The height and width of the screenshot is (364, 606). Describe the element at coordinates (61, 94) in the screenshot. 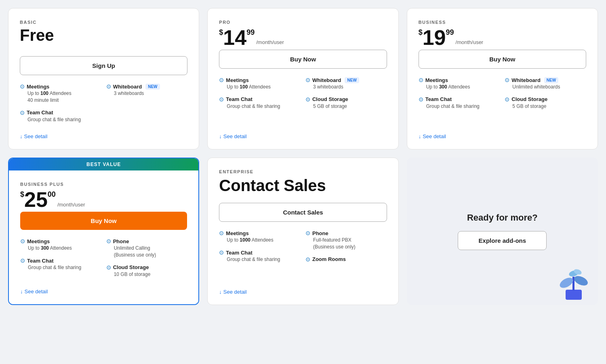

I see `feature-item: ⊙ Meetings Up to 100 Attendees40 minute …` at that location.